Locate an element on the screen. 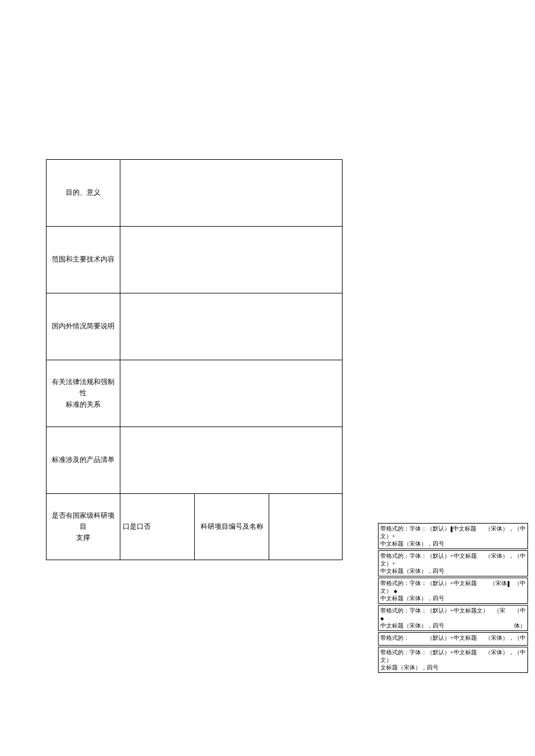  row-label: 是否有国家级科研项目 支撑 is located at coordinates (84, 527).